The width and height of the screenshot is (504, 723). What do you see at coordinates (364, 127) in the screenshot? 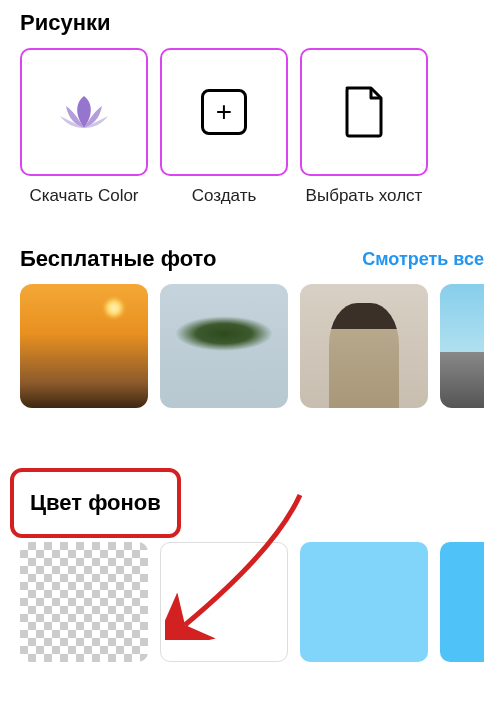
I see `choose-canvas-tile: Выбрать холст` at bounding box center [364, 127].